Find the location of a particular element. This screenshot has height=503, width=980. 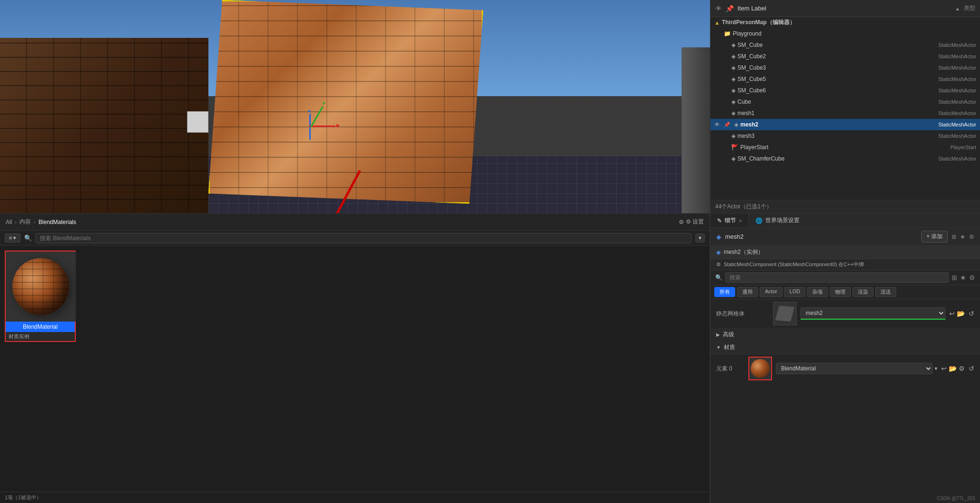

filter-misc: 杂项 is located at coordinates (818, 292).